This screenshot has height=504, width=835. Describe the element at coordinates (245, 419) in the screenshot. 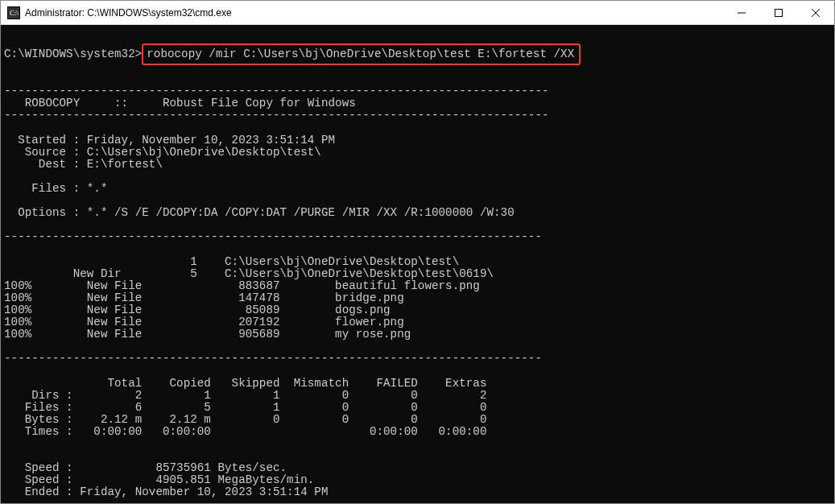

I see `stats-bytes: Bytes : 2.12 m 2.12 m 0 0 0 0` at that location.